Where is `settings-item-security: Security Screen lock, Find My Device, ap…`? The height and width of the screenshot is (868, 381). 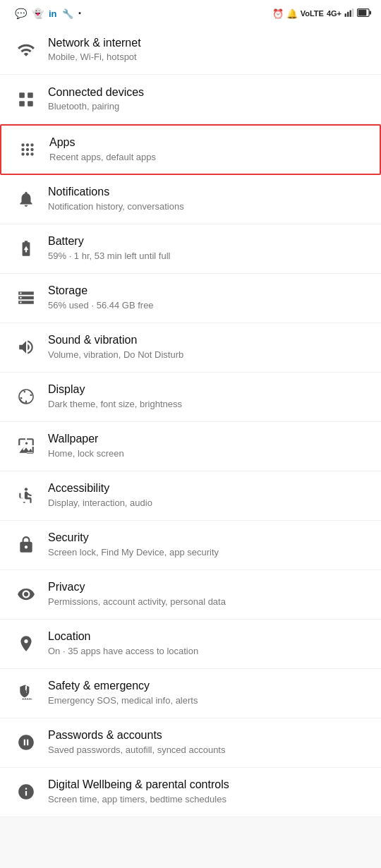
settings-item-security: Security Screen lock, Find My Device, ap… is located at coordinates (190, 545).